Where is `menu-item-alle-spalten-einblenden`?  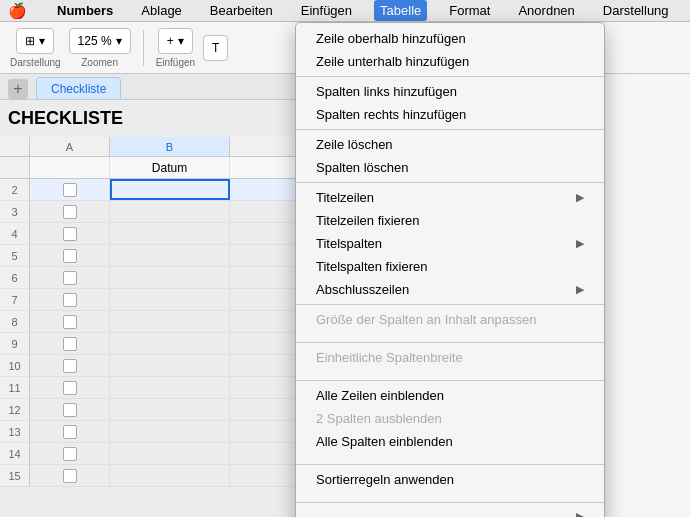 menu-item-alle-spalten-einblenden is located at coordinates (450, 457).